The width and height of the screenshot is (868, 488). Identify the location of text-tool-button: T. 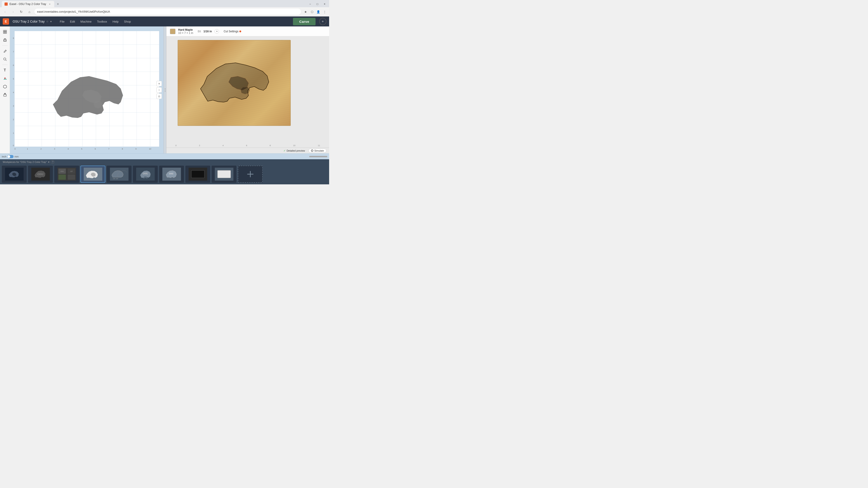
(5, 70).